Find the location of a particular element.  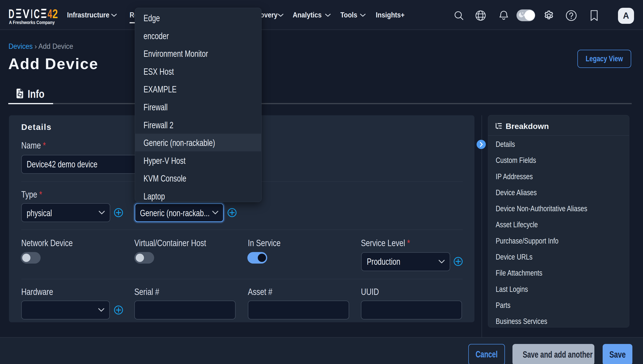

svg-text: 4 is located at coordinates (50, 14).